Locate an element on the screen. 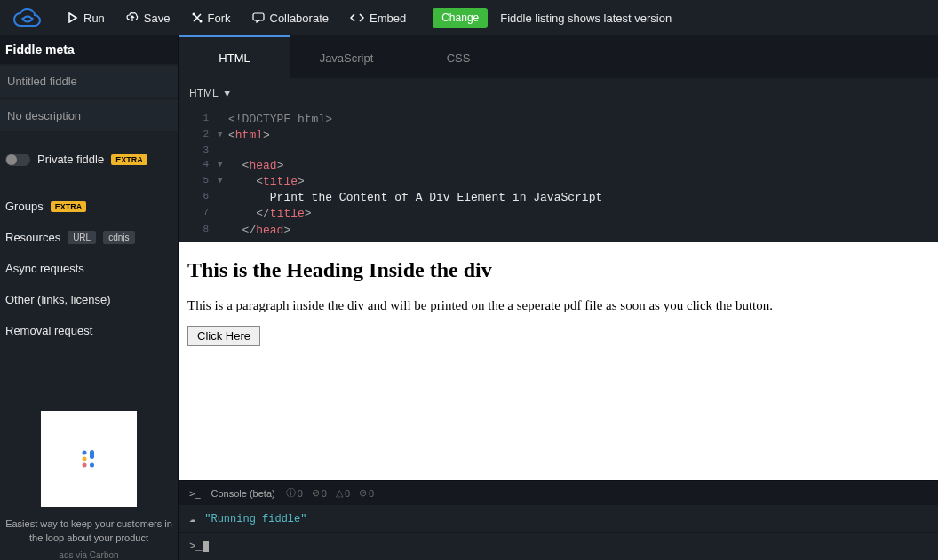 The width and height of the screenshot is (938, 560). tabs: HTML JavaScript CSS is located at coordinates (558, 57).